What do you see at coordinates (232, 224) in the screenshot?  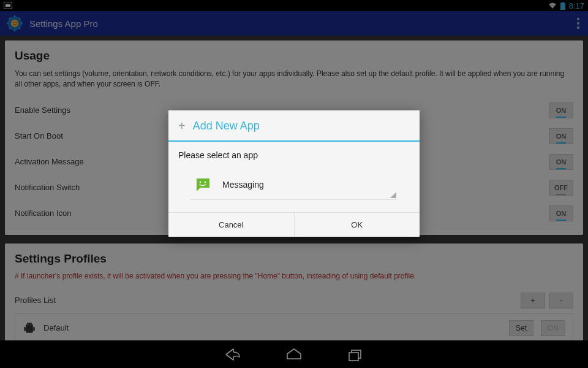 I see `cancel-button: Cancel` at bounding box center [232, 224].